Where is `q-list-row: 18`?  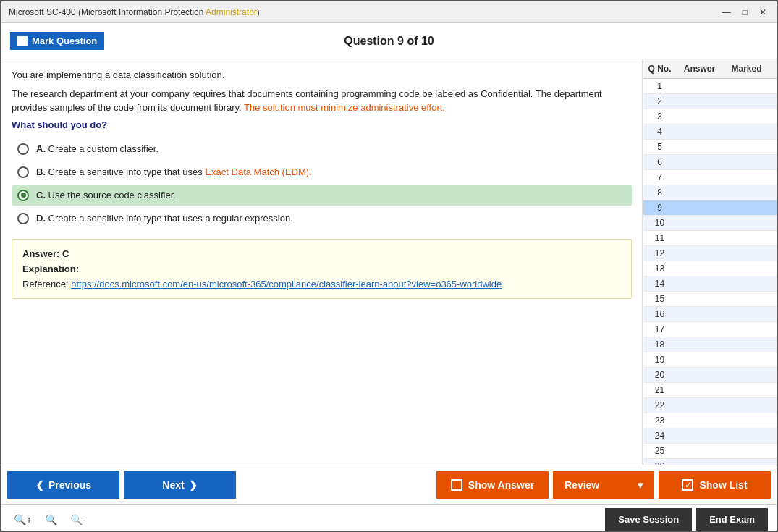 q-list-row: 18 is located at coordinates (710, 345).